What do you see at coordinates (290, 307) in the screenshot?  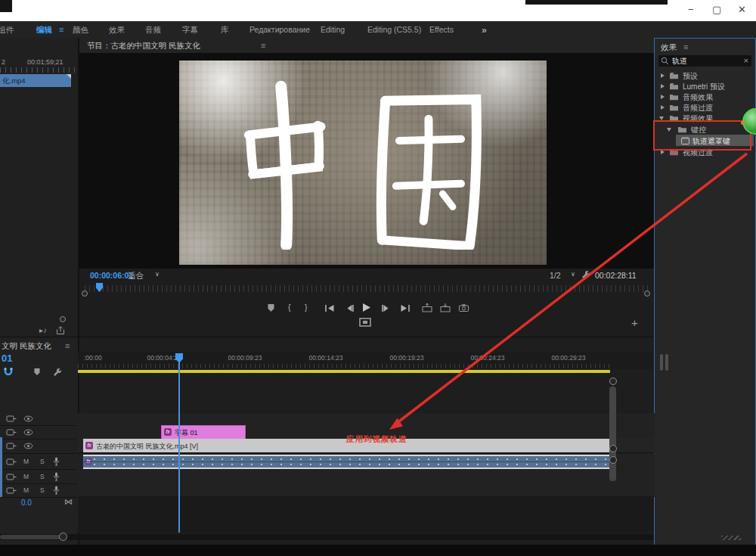 I see `mark-in-icon: {` at bounding box center [290, 307].